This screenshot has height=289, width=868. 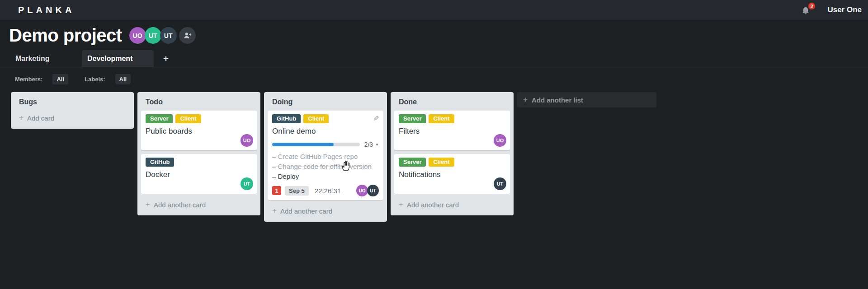 I want to click on progress-bar, so click(x=316, y=144).